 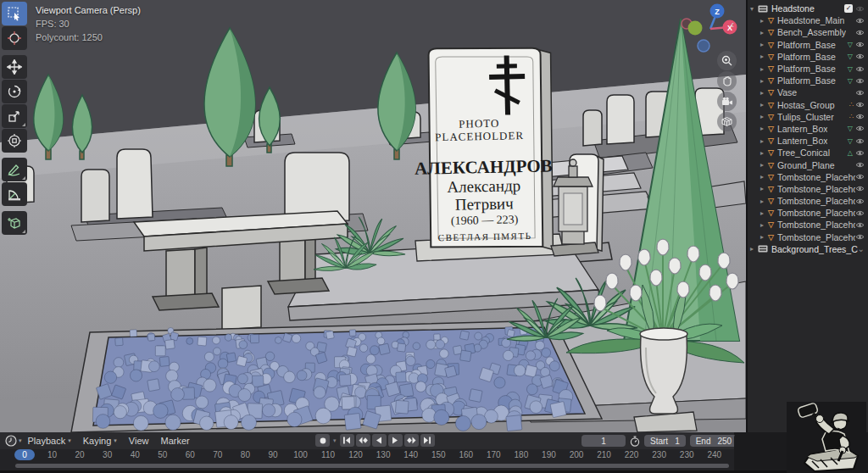 What do you see at coordinates (100, 441) in the screenshot?
I see `menu-keying: Kaying▾` at bounding box center [100, 441].